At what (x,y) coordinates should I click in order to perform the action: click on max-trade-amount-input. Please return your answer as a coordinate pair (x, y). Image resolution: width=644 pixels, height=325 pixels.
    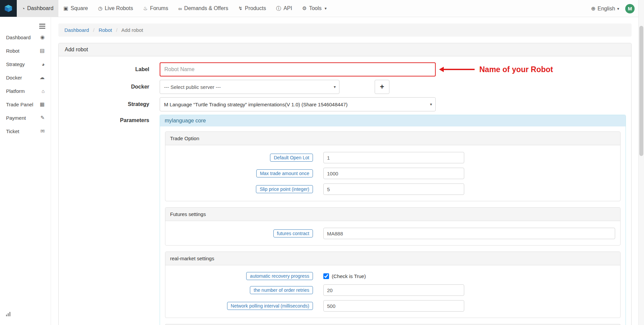
    Looking at the image, I should click on (394, 173).